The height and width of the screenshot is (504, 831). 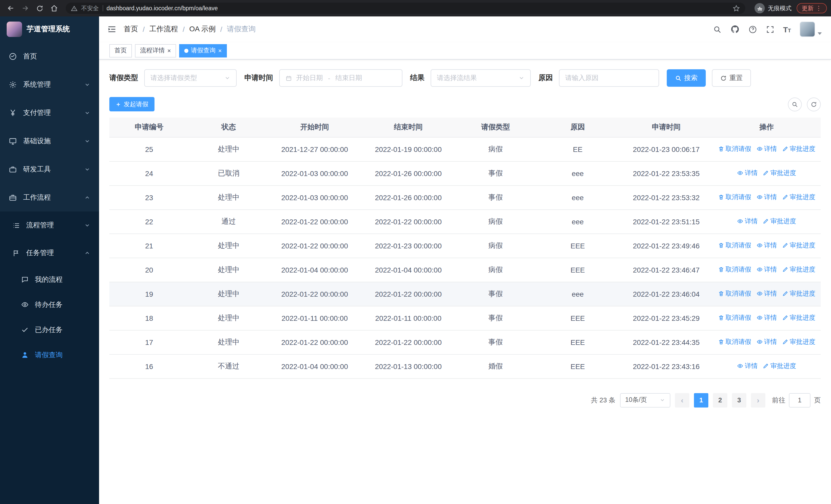 What do you see at coordinates (50, 141) in the screenshot?
I see `sidebar-item-infrastructure: 基础设施` at bounding box center [50, 141].